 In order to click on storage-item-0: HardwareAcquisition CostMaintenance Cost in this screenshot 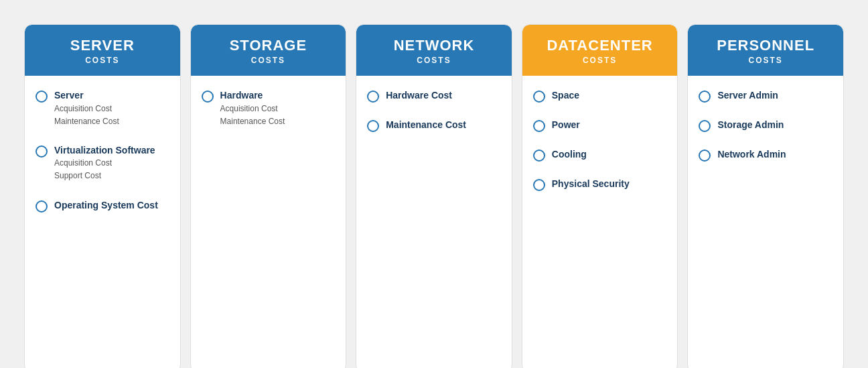, I will do `click(269, 109)`.